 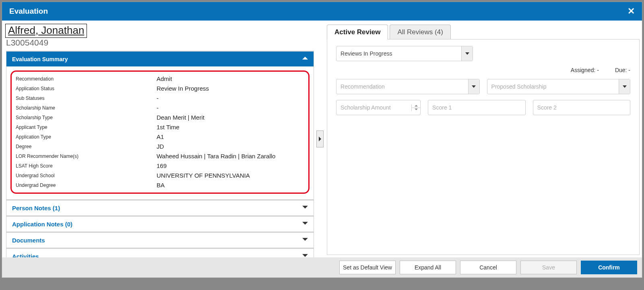 I want to click on cancel-button: Cancel, so click(x=488, y=267).